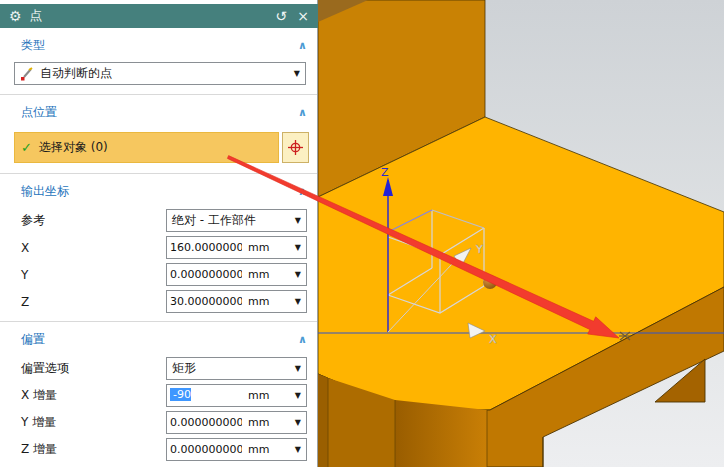 Image resolution: width=724 pixels, height=467 pixels. Describe the element at coordinates (158, 62) in the screenshot. I see `group-type: 类型 ∧ 自动判断的点 ▼` at that location.